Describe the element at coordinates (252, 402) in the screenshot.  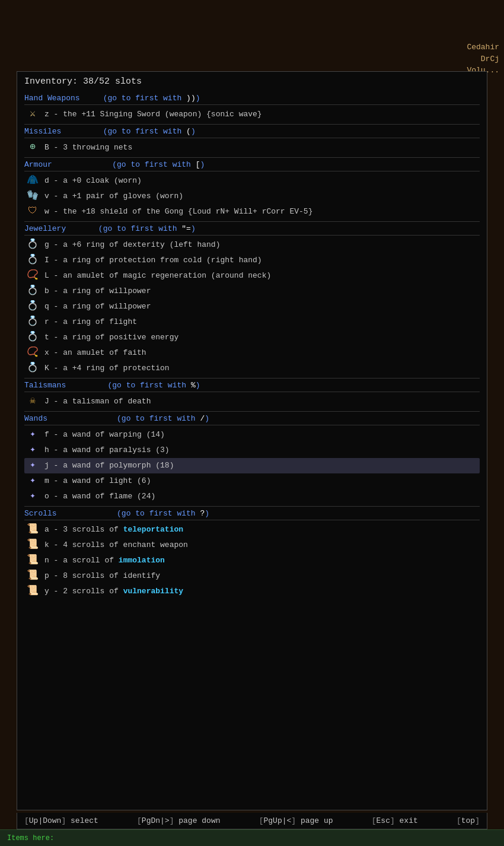
I see `item-J: ☠ J - a talisman of death` at that location.